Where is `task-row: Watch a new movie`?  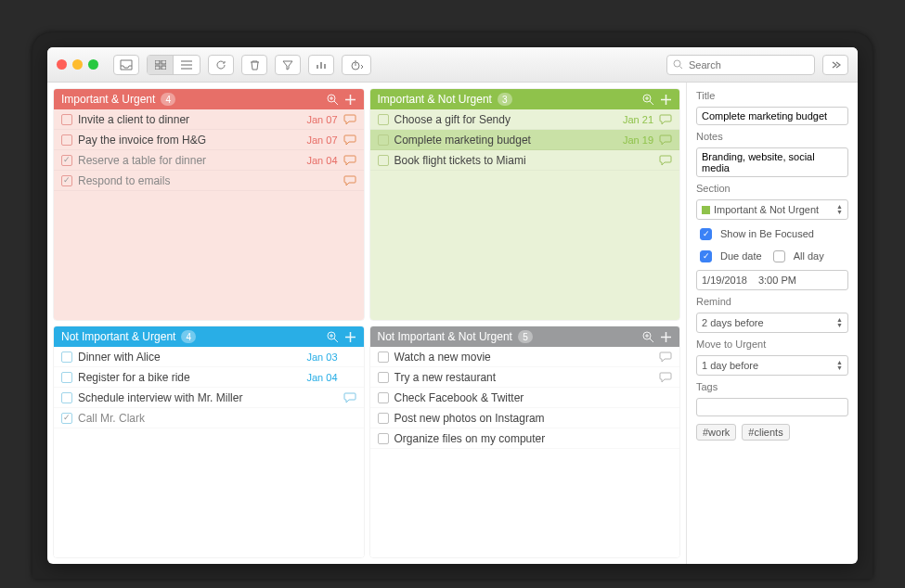 task-row: Watch a new movie is located at coordinates (525, 357).